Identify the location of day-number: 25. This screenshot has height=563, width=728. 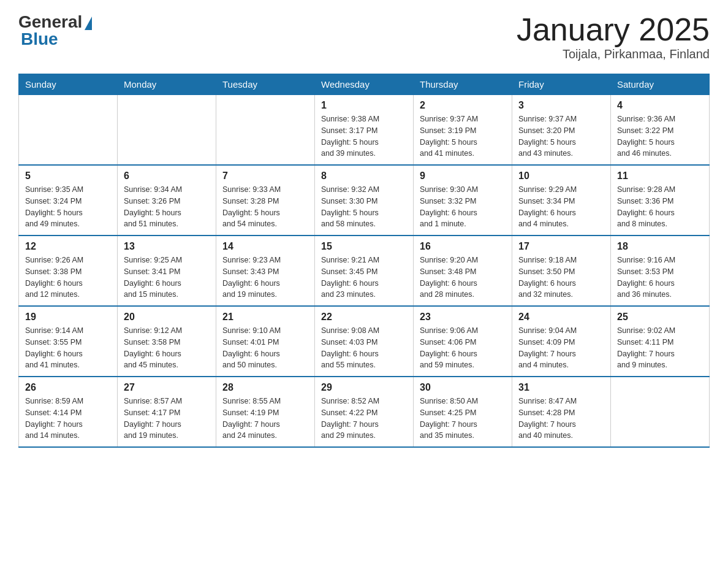
(660, 317).